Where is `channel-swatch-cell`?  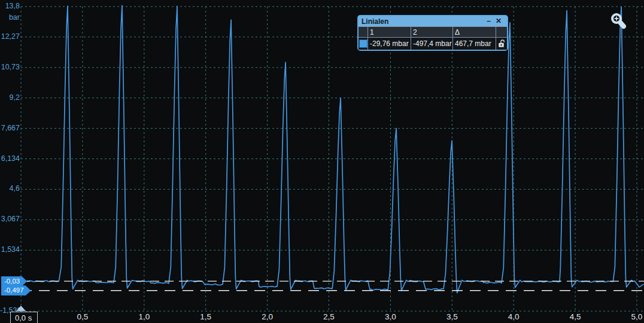 channel-swatch-cell is located at coordinates (363, 43).